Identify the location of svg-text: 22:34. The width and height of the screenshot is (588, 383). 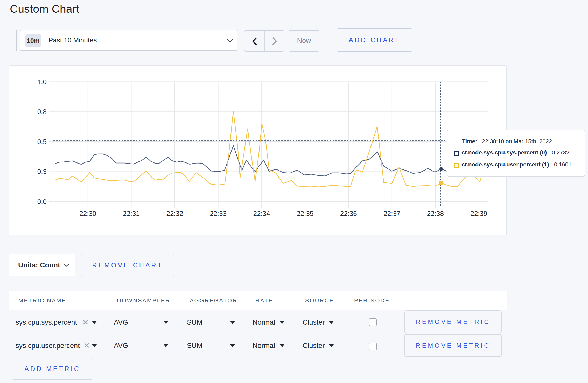
(262, 214).